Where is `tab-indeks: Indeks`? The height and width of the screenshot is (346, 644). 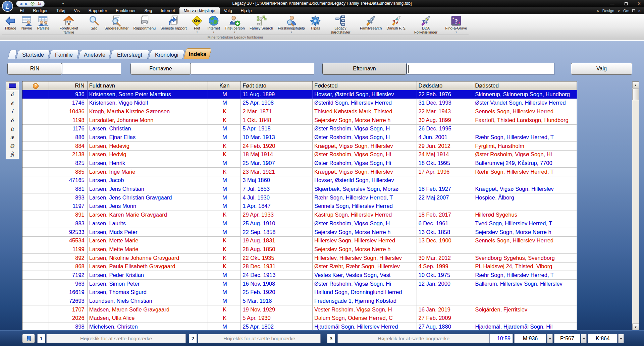
tab-indeks: Indeks is located at coordinates (198, 54).